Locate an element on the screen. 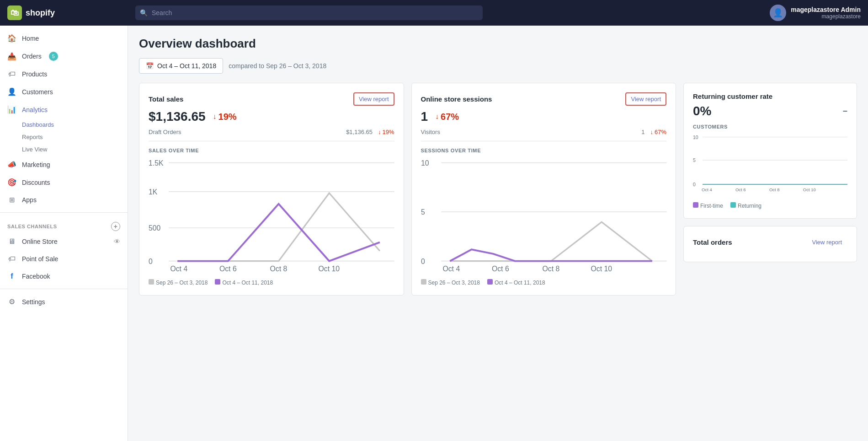 The image size is (868, 441). total-sales-view-report-button: View report is located at coordinates (374, 99).